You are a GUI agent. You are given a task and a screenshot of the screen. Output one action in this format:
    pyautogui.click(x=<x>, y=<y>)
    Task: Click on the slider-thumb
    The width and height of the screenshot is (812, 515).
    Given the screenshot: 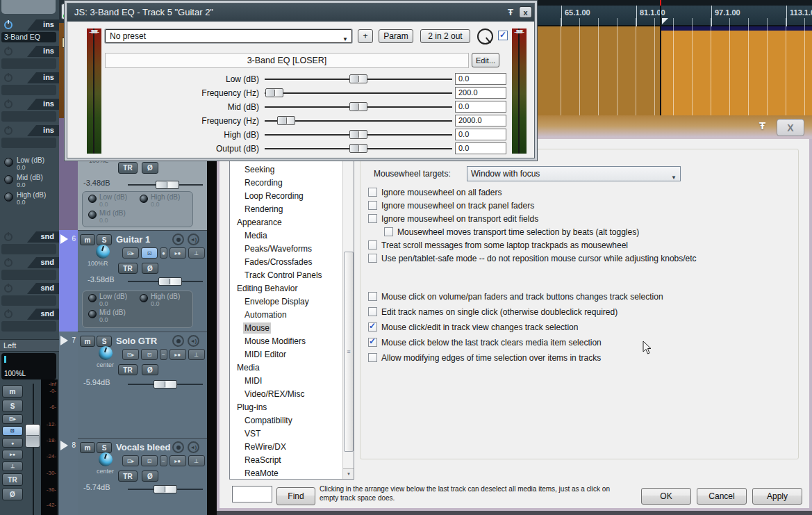 What is the action you would take?
    pyautogui.click(x=358, y=107)
    